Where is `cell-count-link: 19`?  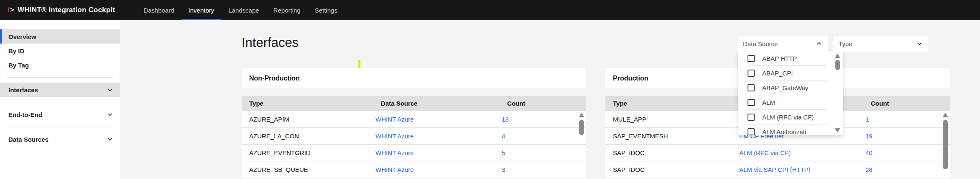 cell-count-link: 19 is located at coordinates (869, 136).